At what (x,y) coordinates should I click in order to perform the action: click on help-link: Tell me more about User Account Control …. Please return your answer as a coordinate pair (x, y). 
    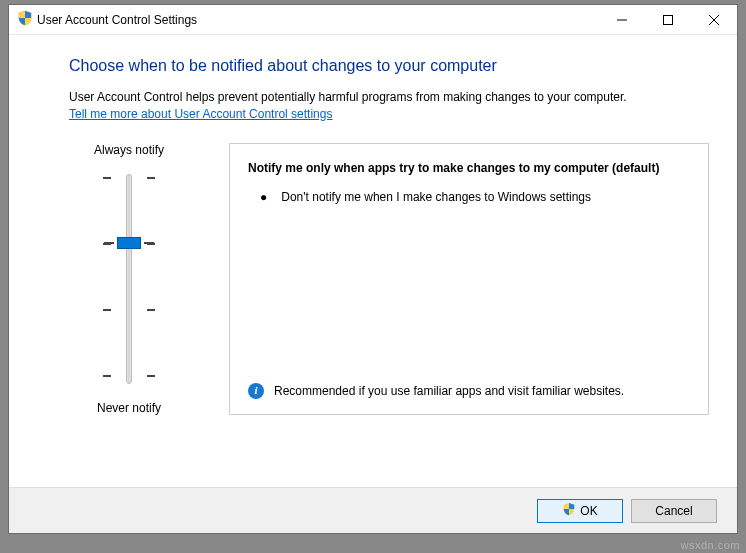
    Looking at the image, I should click on (200, 114).